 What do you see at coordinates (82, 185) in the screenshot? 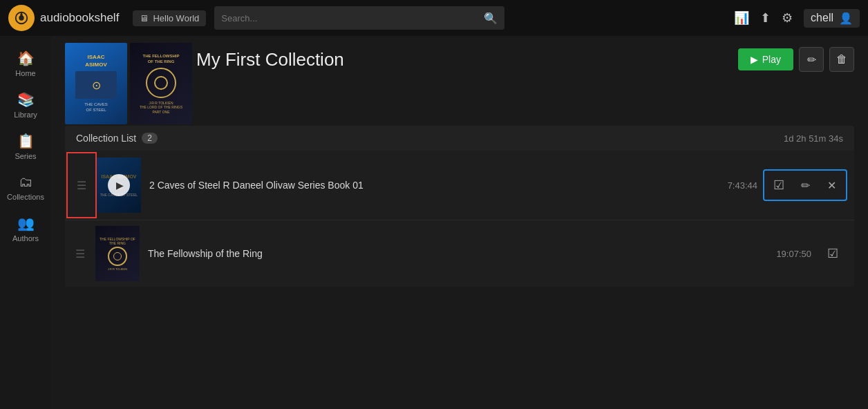
I see `menu-icon-1: ☰` at bounding box center [82, 185].